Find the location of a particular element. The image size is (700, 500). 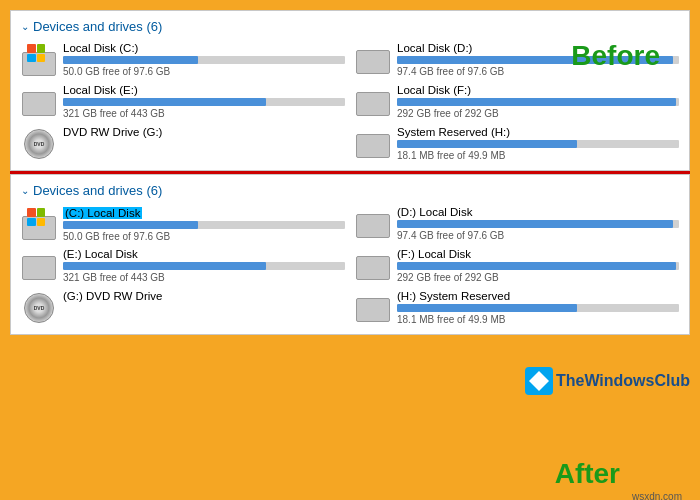

before-drive-g-info: DVD RW Drive (G:) is located at coordinates (204, 133).